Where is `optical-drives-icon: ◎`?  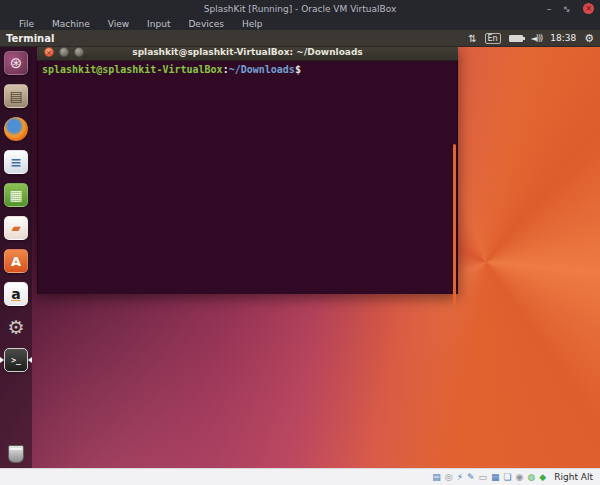
optical-drives-icon: ◎ is located at coordinates (449, 477).